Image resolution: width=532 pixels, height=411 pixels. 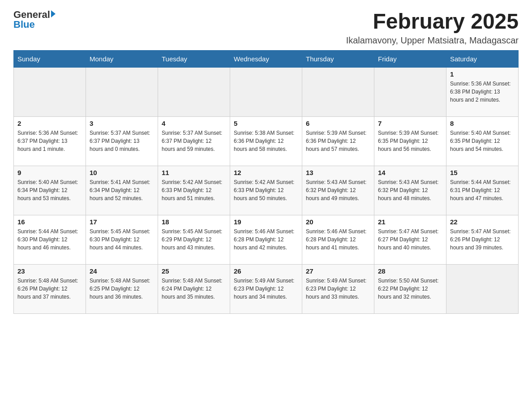 I want to click on title-area: February 2025 Ikalamavony, Upper Matsiat…, so click(x=433, y=27).